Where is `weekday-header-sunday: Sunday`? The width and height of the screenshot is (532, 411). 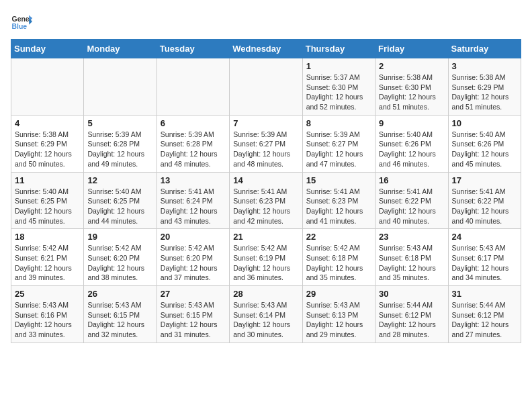
weekday-header-sunday: Sunday is located at coordinates (48, 49).